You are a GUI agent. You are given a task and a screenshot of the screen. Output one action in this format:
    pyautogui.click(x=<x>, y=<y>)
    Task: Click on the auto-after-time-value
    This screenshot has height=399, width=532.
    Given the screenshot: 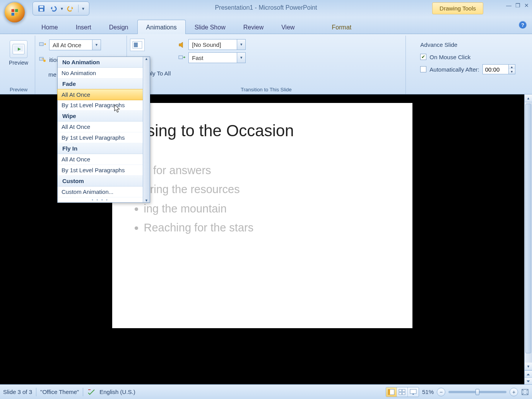 What is the action you would take?
    pyautogui.click(x=496, y=69)
    